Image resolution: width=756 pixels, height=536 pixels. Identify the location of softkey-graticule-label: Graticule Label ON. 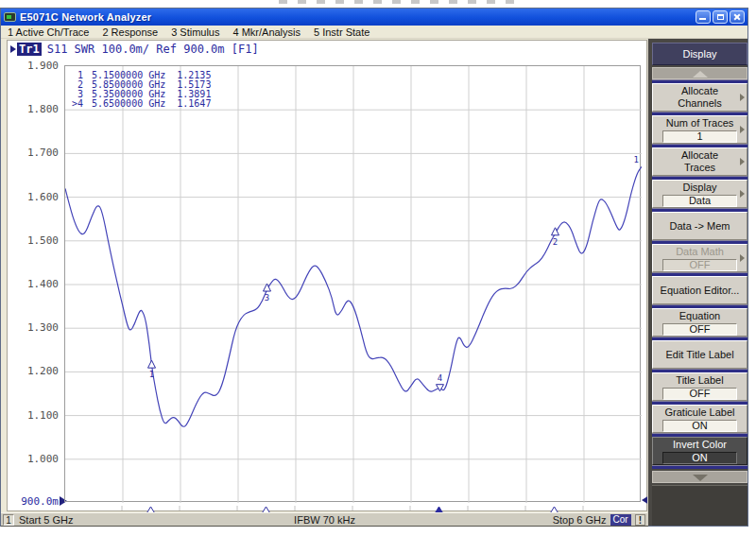
(699, 419).